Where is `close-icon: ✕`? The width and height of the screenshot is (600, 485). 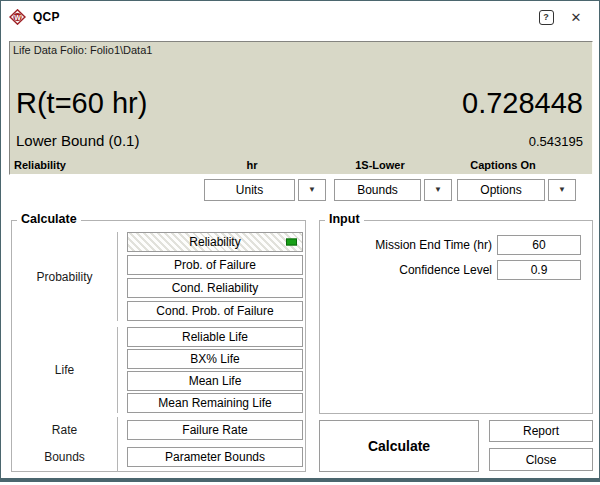
close-icon: ✕ is located at coordinates (576, 18).